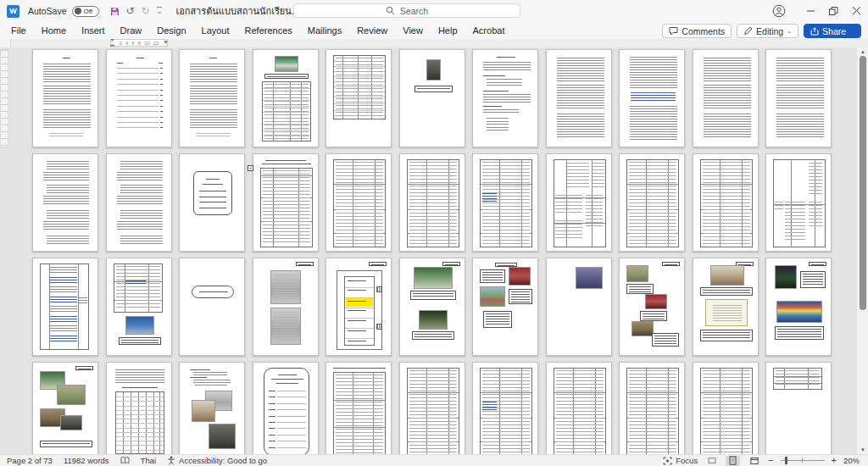  I want to click on tab-review: Review, so click(372, 31).